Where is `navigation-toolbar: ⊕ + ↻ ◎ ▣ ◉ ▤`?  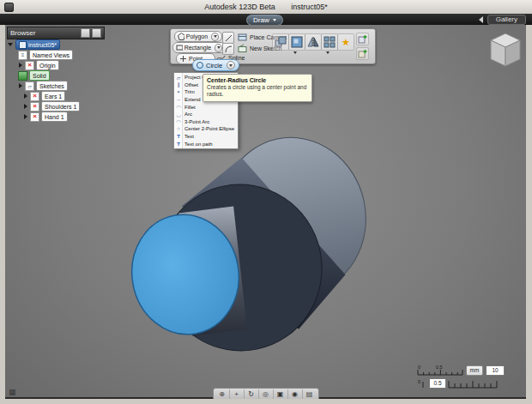 navigation-toolbar: ⊕ + ↻ ◎ ▣ ◉ ▤ is located at coordinates (266, 393).